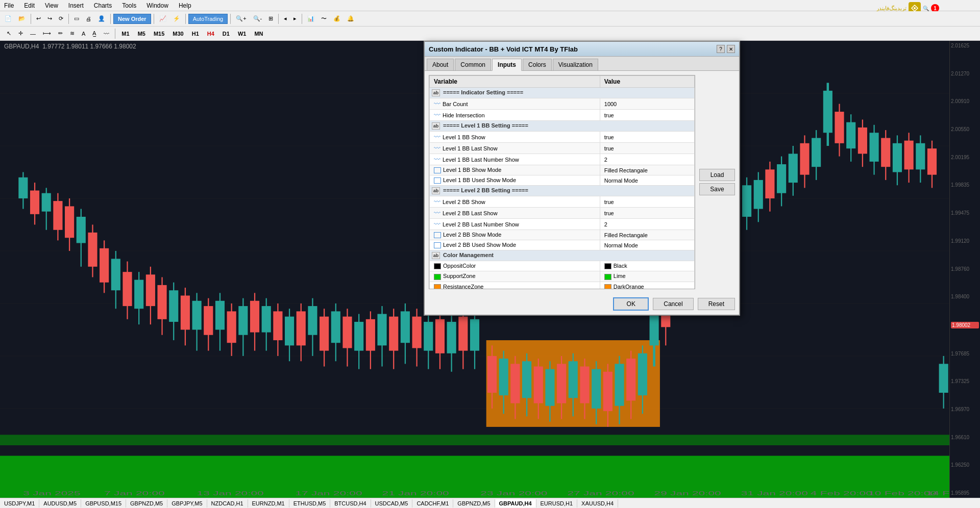 The width and height of the screenshot is (980, 508). Describe the element at coordinates (337, 18) in the screenshot. I see `deposit-btn: 💰` at that location.